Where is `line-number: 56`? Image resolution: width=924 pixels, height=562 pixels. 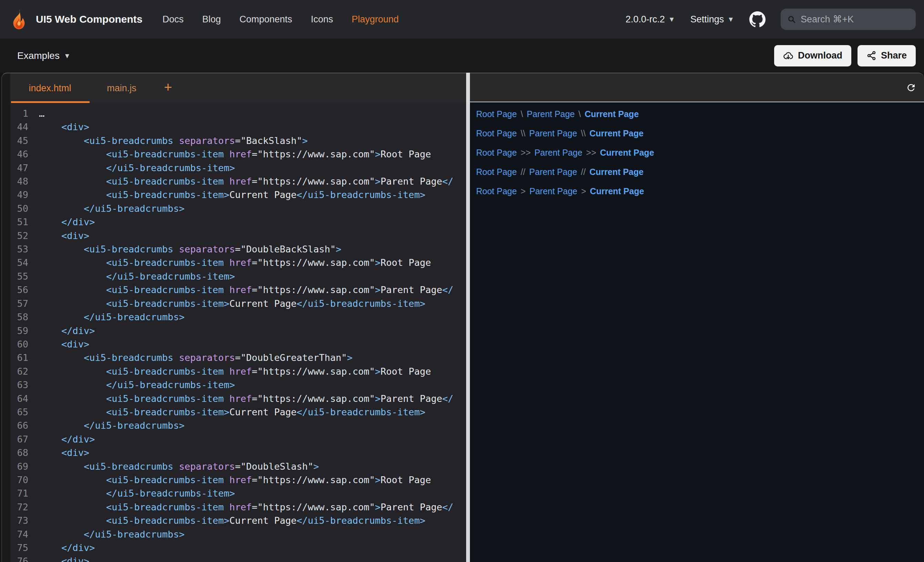 line-number: 56 is located at coordinates (20, 290).